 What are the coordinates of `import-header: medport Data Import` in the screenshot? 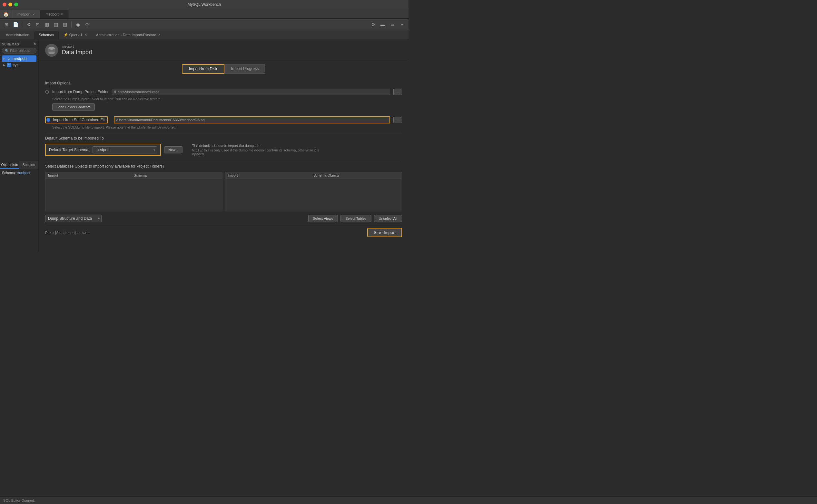 It's located at (223, 50).